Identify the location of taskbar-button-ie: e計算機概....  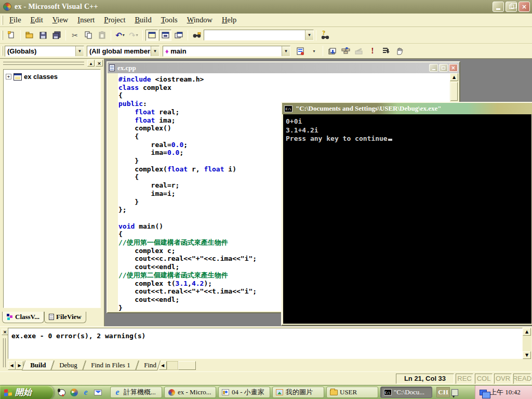
(136, 392).